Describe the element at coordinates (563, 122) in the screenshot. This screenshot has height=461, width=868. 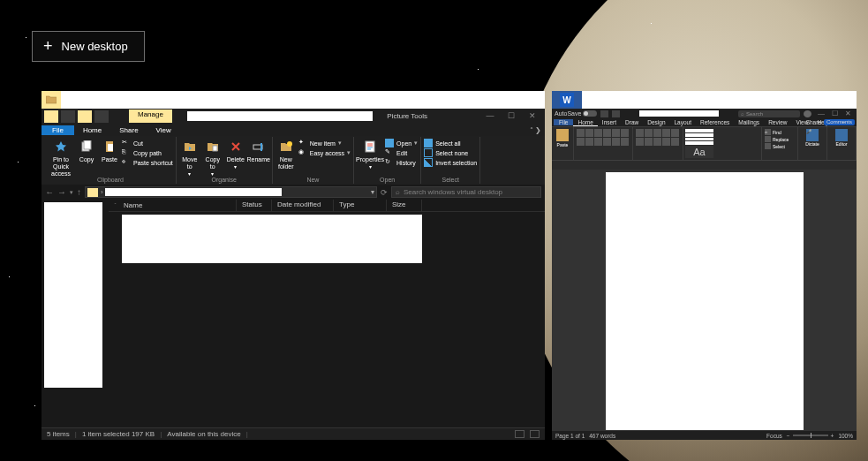
I see `tab-file: File` at that location.